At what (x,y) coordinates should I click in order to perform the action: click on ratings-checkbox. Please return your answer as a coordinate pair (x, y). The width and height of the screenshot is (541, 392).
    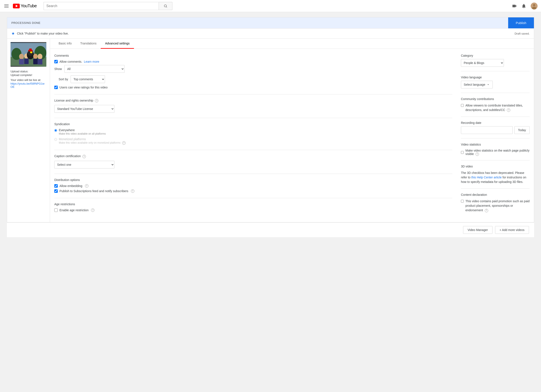
    Looking at the image, I should click on (56, 87).